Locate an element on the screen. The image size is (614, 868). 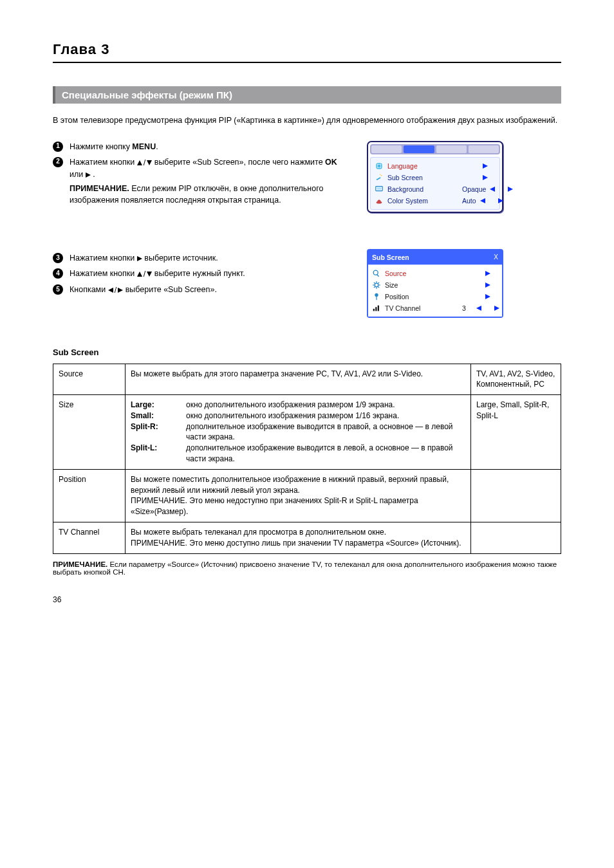
step-1: 1 Нажмите кнопку MENU. is located at coordinates (201, 147).